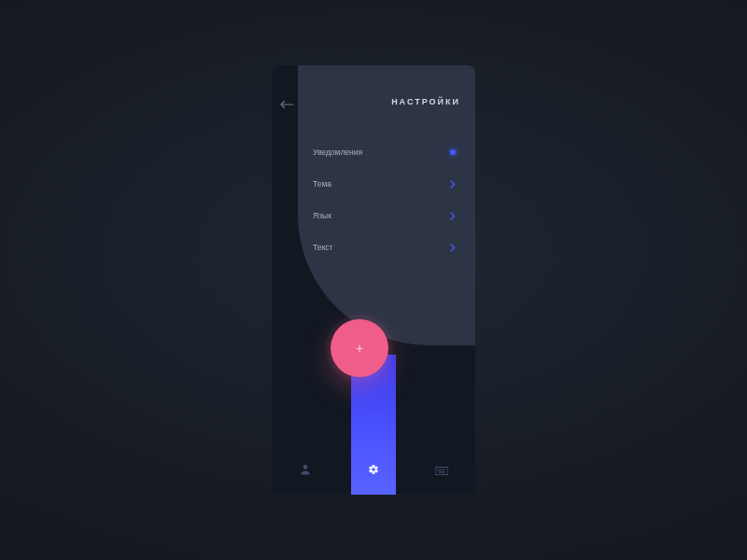 The height and width of the screenshot is (560, 747). I want to click on page-title: НАСТРОЙКИ, so click(426, 102).